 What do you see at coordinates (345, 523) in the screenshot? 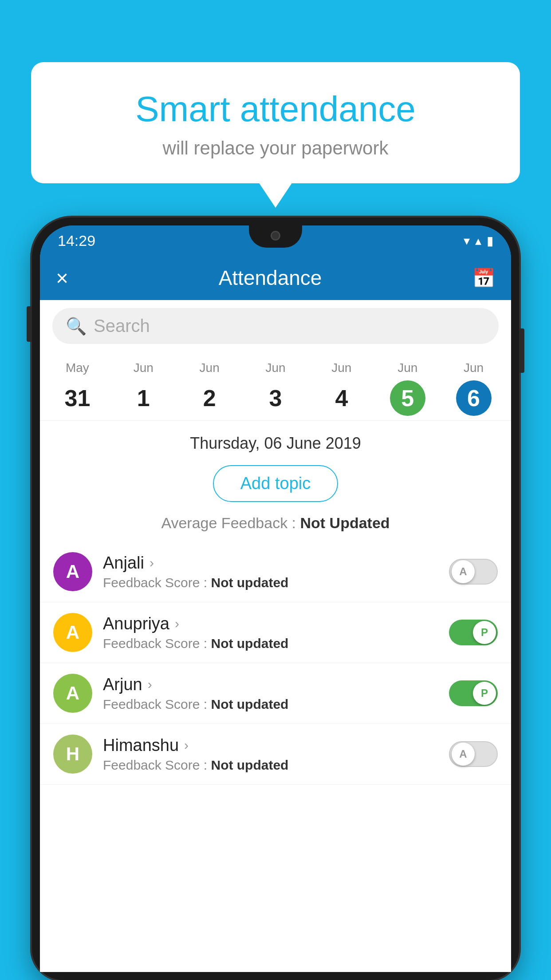
I see `avg-feedback-value: Not Updated` at bounding box center [345, 523].